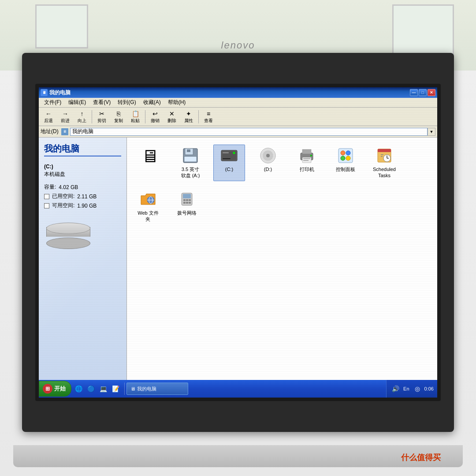 The width and height of the screenshot is (476, 476). Describe the element at coordinates (189, 117) in the screenshot. I see `properties-button: ✦ 属性` at that location.